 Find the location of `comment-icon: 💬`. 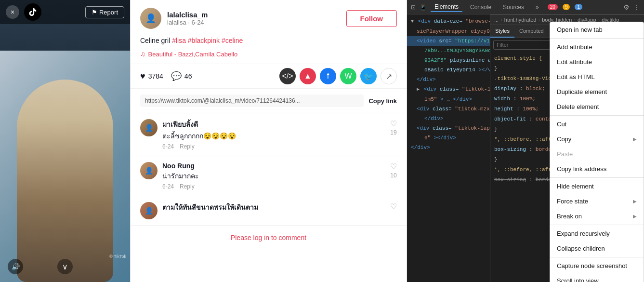

comment-icon: 💬 is located at coordinates (176, 76).